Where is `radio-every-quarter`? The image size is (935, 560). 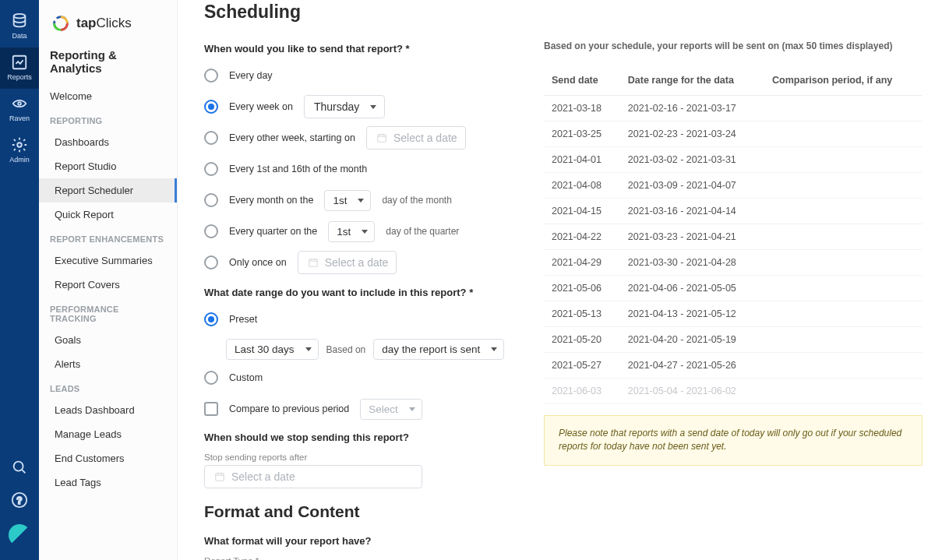 radio-every-quarter is located at coordinates (211, 231).